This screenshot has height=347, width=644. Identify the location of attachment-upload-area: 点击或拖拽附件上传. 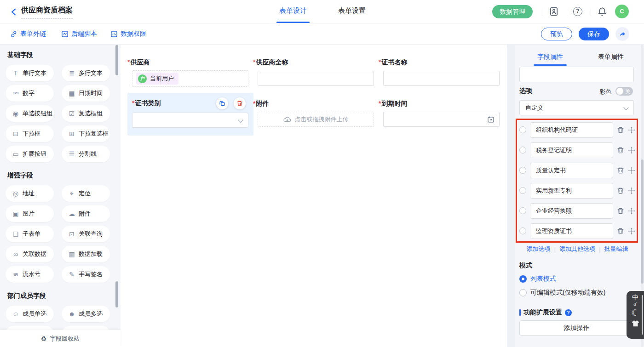
(316, 119).